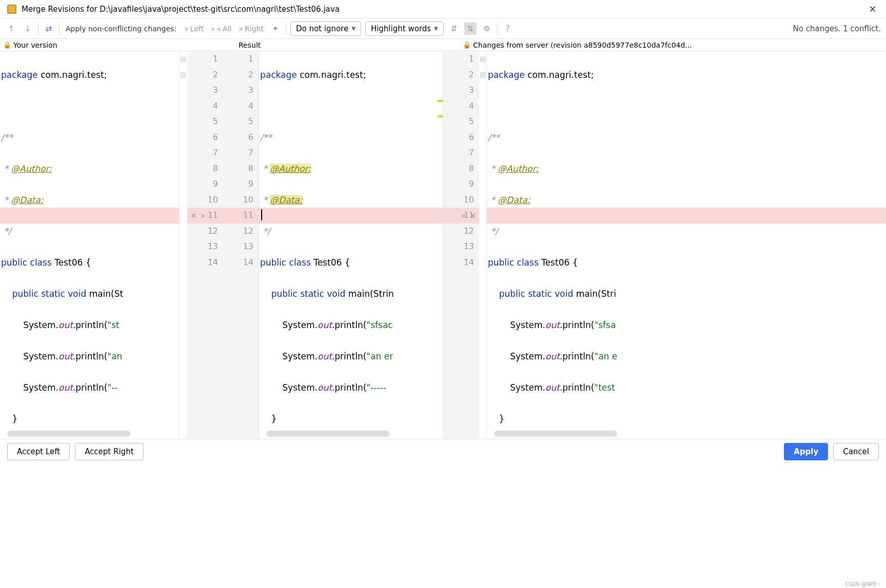 The height and width of the screenshot is (588, 886). I want to click on arrow-down-icon: ↓, so click(28, 29).